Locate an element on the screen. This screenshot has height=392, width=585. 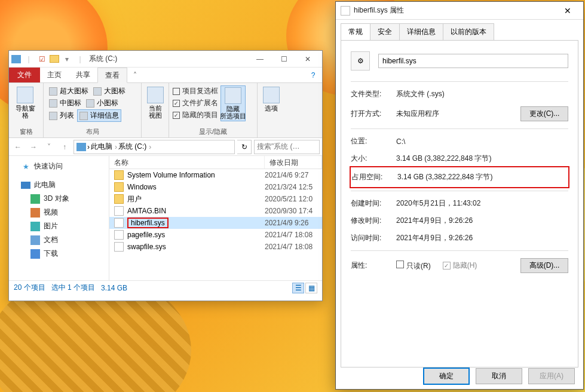
col-date: 修改日期 is located at coordinates (293, 163).